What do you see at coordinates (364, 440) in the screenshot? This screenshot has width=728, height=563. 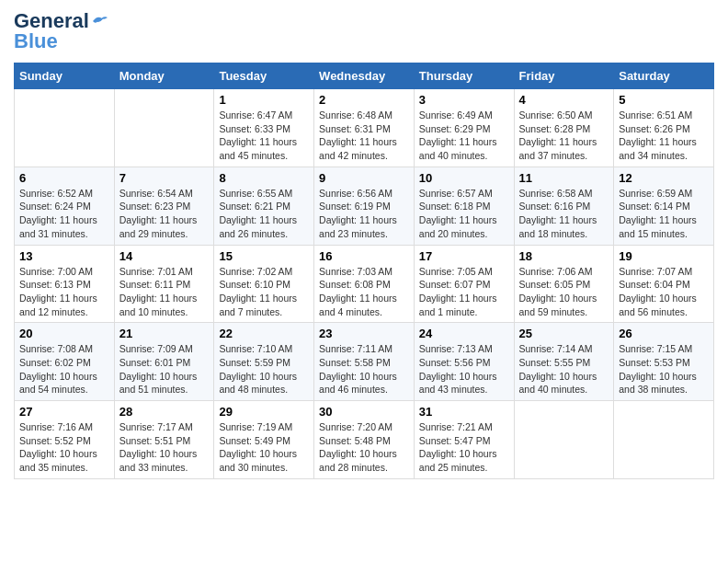 I see `calendar-week-row: 27Sunrise: 7:16 AM Sunset: 5:52 PM Dayli…` at bounding box center [364, 440].